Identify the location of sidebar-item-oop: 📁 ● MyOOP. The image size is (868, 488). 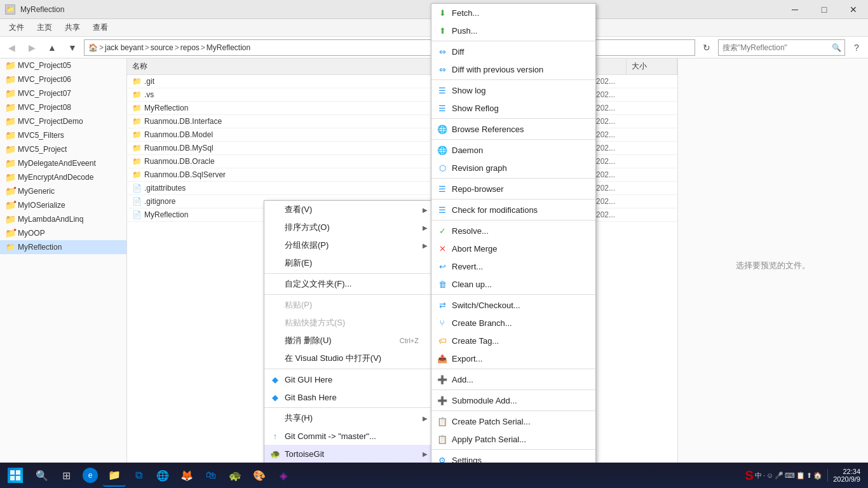
(64, 233).